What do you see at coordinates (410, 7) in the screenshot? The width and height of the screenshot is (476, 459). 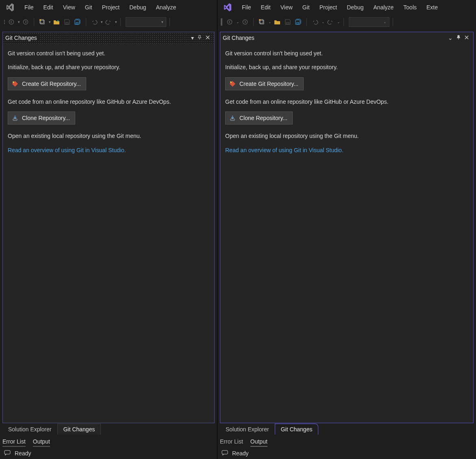 I see `menu-tools: Tools` at bounding box center [410, 7].